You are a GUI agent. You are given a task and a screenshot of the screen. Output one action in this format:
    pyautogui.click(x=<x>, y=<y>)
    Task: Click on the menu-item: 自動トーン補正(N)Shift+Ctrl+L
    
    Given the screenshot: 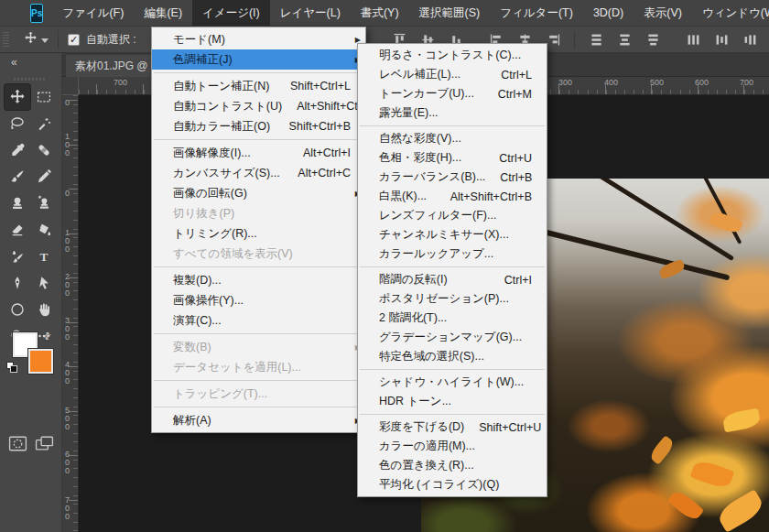 What is the action you would take?
    pyautogui.click(x=258, y=86)
    